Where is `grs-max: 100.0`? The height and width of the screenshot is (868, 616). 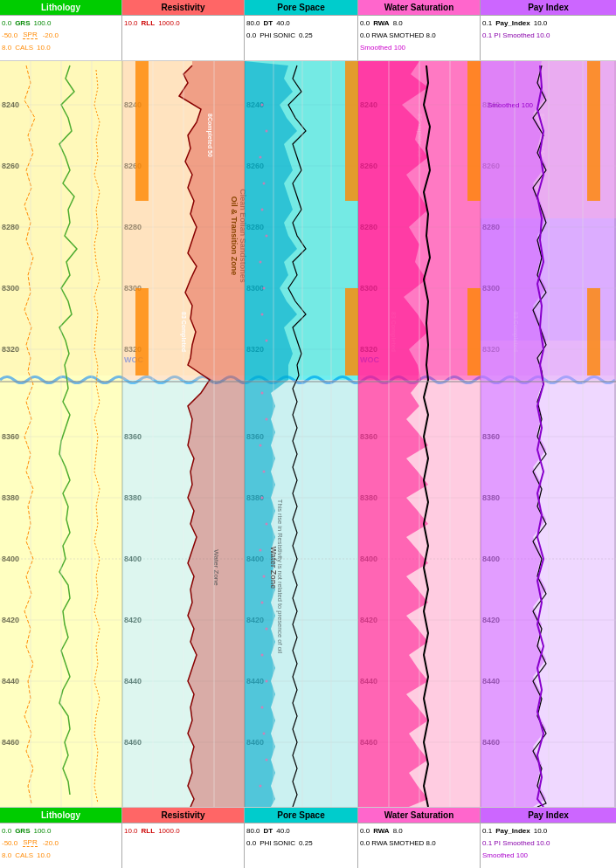 grs-max: 100.0 is located at coordinates (42, 23).